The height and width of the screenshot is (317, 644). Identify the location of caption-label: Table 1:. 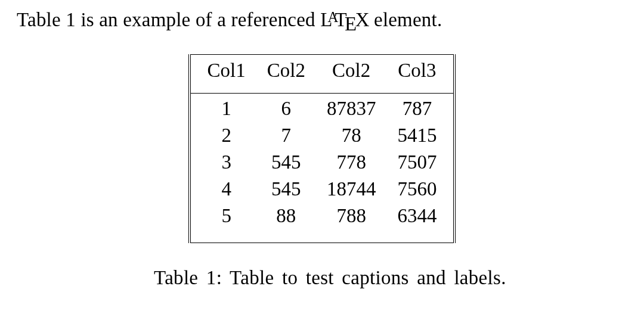
(188, 278).